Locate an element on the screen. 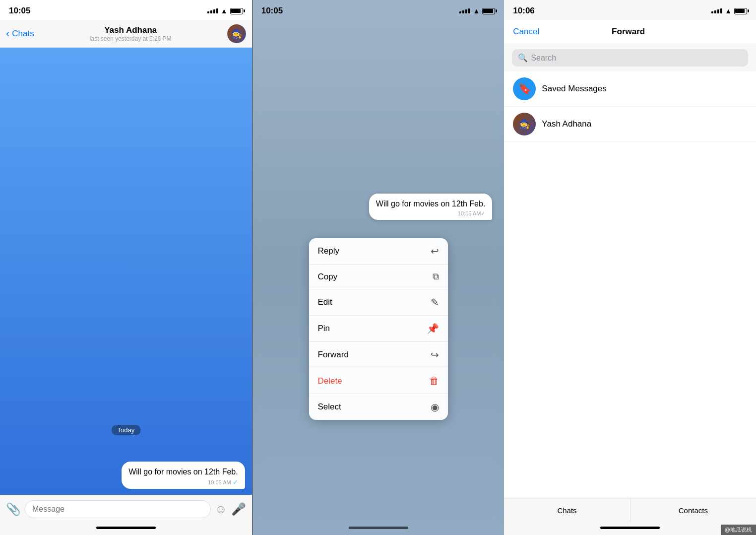 Image resolution: width=756 pixels, height=535 pixels. cancel-button: Cancel is located at coordinates (526, 32).